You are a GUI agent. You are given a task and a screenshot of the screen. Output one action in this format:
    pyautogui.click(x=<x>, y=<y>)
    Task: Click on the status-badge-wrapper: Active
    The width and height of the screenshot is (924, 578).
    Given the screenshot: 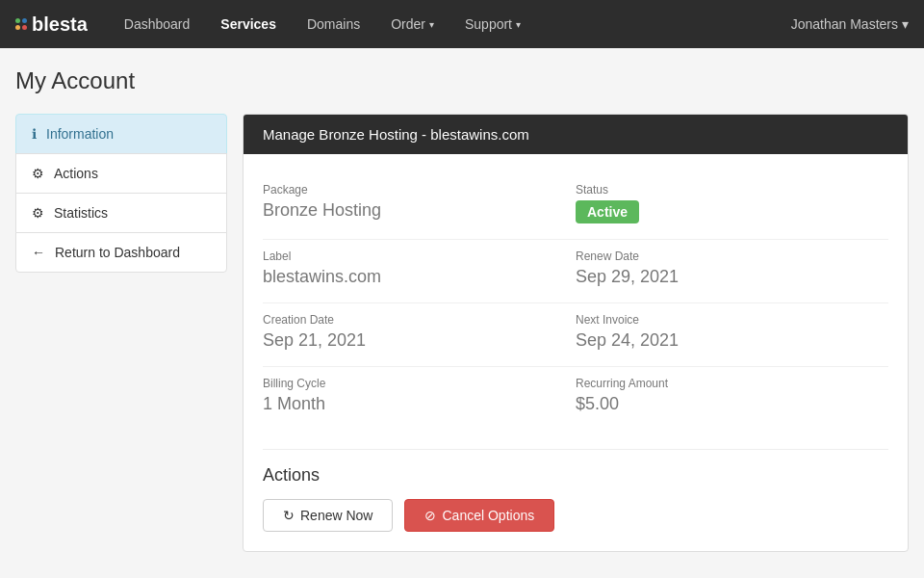 What is the action you would take?
    pyautogui.click(x=728, y=212)
    